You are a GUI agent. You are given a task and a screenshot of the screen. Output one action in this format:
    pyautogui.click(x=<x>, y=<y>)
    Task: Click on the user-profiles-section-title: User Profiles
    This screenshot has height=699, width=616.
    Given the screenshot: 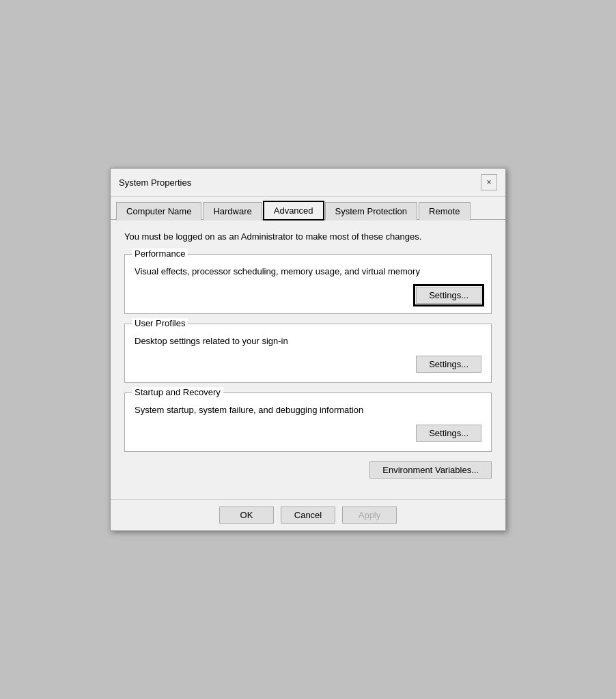 What is the action you would take?
    pyautogui.click(x=160, y=324)
    